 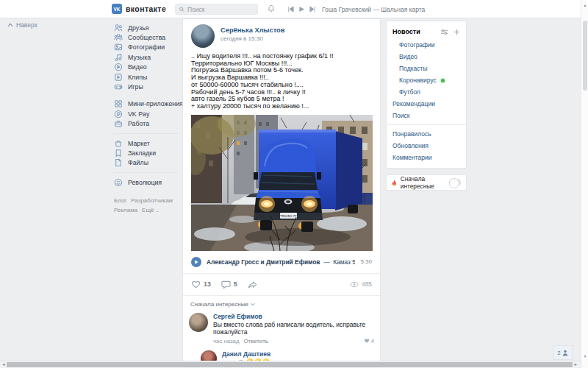 I want to click on audio-attachment: Александр Гросс и Дмитрий Ефимов — Камаз…, so click(x=282, y=262).